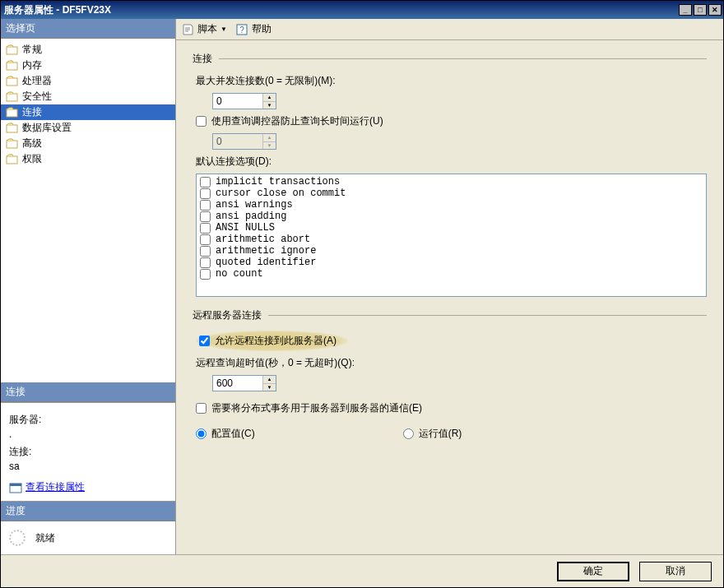  I want to click on remote-timeout-input: ▲▼, so click(244, 383).